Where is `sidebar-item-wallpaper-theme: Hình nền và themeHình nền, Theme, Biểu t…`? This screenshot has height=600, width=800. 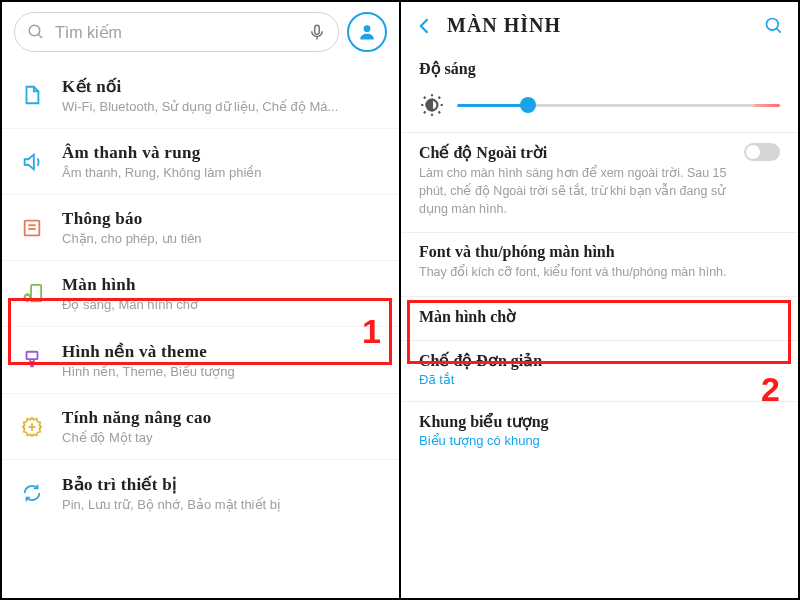
sidebar-item-wallpaper-theme: Hình nền và themeHình nền, Theme, Biểu t… is located at coordinates (200, 360).